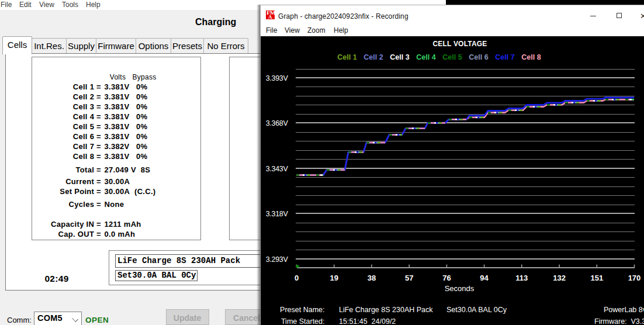 This screenshot has width=644, height=325. I want to click on svg-text: LiFe Charge 8S 230AH Pack, so click(386, 310).